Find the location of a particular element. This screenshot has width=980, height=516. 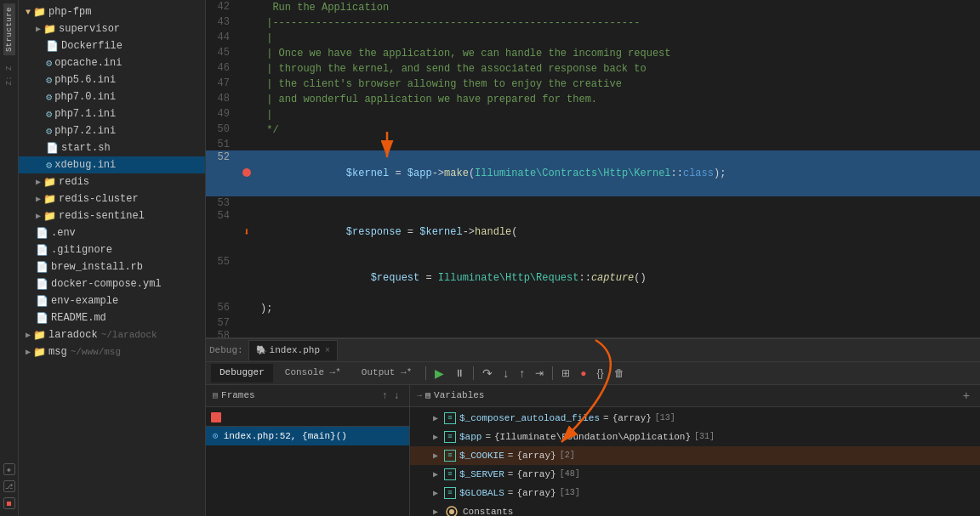

sidebar-item-php56: ⚙ php5.6.ini is located at coordinates (112, 80).